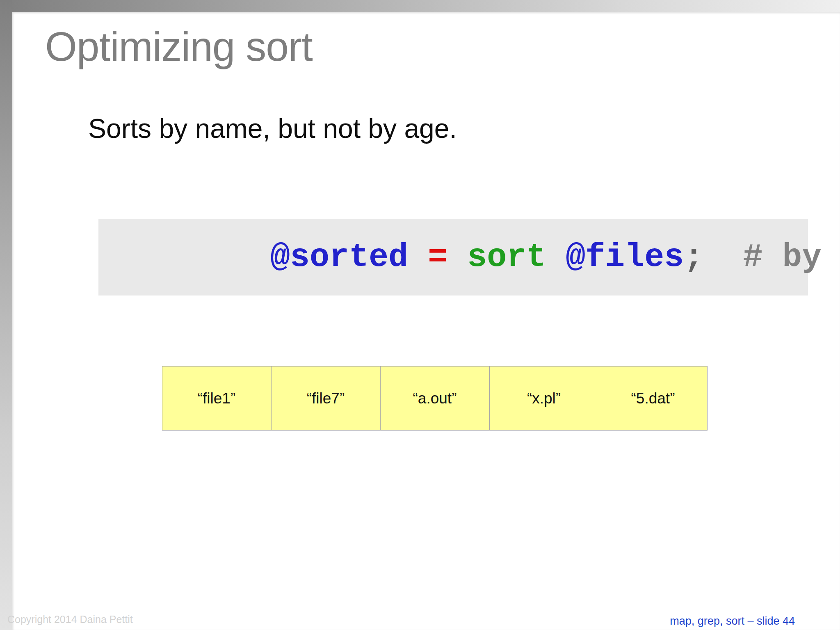 The image size is (840, 630). Describe the element at coordinates (453, 257) in the screenshot. I see `code-block: @sorted = sort @files; # by name` at that location.